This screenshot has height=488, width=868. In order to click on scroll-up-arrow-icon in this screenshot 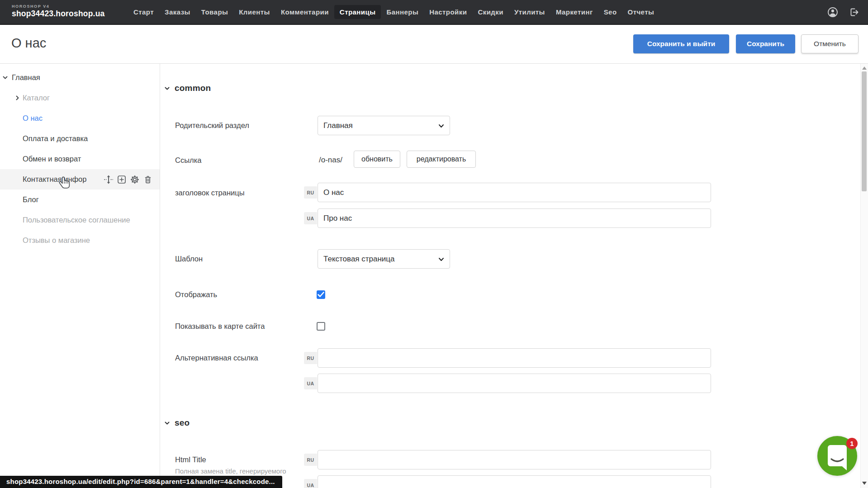, I will do `click(864, 68)`.